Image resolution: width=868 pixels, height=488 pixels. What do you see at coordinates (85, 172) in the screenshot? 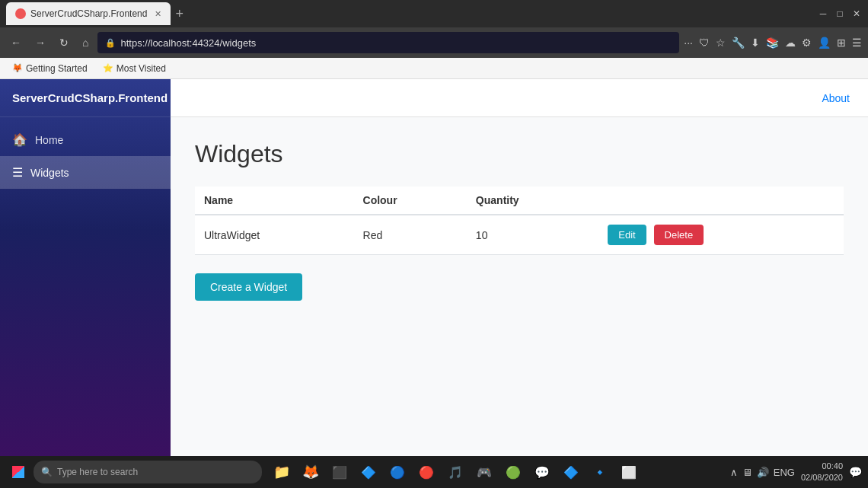
I see `sidebar-item-widgets: ☰ Widgets` at bounding box center [85, 172].